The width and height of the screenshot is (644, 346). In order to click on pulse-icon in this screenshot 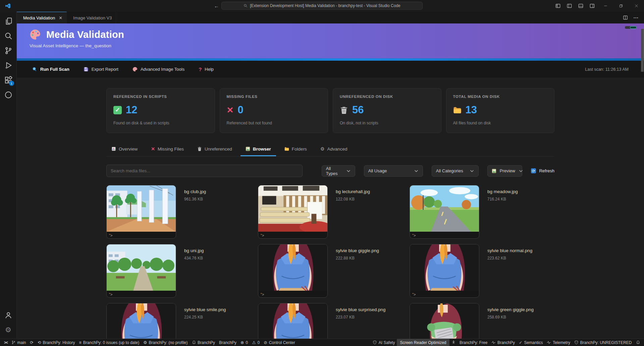, I will do `click(549, 343)`.